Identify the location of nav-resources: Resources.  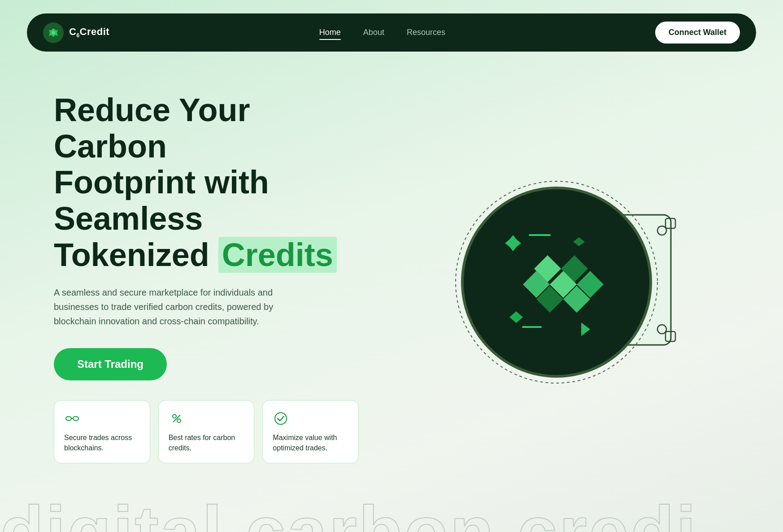
(426, 32).